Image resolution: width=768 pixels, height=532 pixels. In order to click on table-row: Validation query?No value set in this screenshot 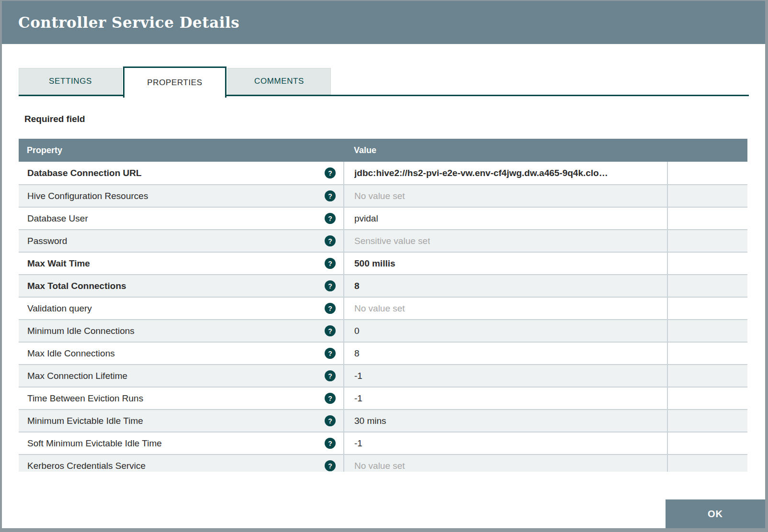, I will do `click(383, 308)`.